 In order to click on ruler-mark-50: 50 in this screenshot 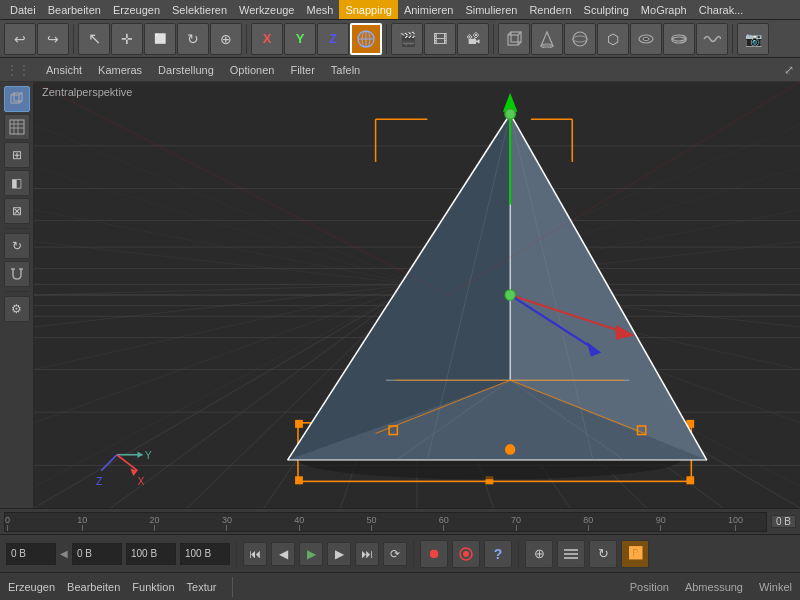, I will do `click(371, 523)`.